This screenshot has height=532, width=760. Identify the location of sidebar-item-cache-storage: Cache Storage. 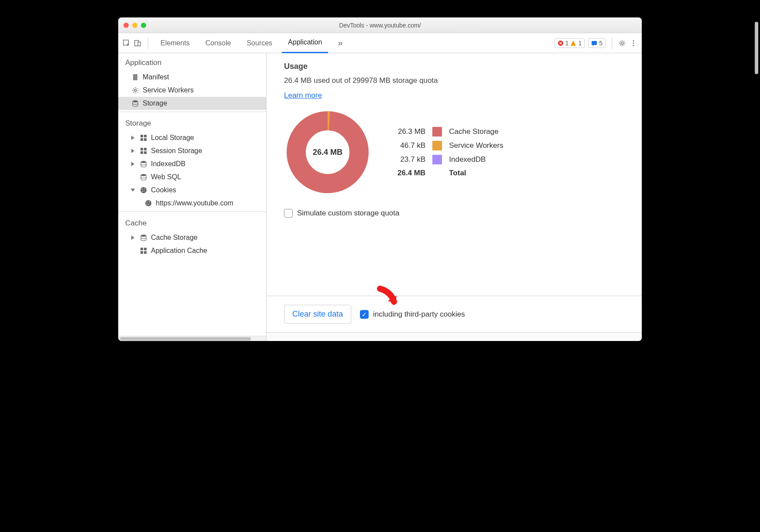
(192, 238).